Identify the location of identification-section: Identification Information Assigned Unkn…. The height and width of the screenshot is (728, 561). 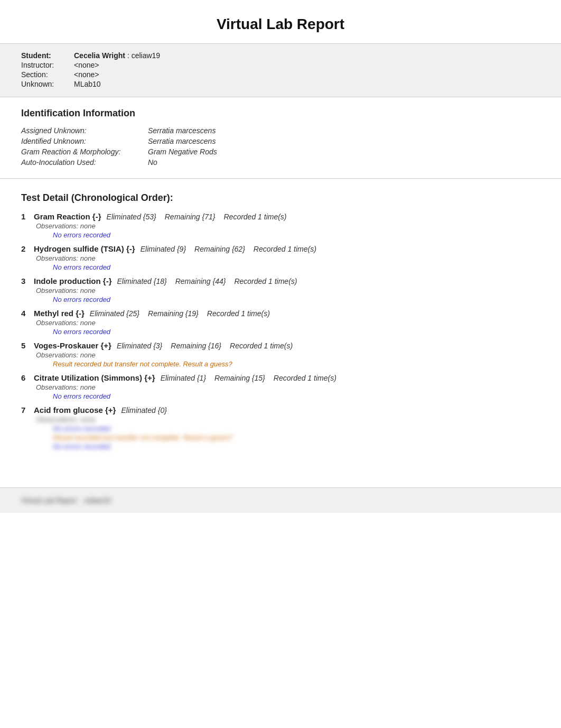
(280, 135).